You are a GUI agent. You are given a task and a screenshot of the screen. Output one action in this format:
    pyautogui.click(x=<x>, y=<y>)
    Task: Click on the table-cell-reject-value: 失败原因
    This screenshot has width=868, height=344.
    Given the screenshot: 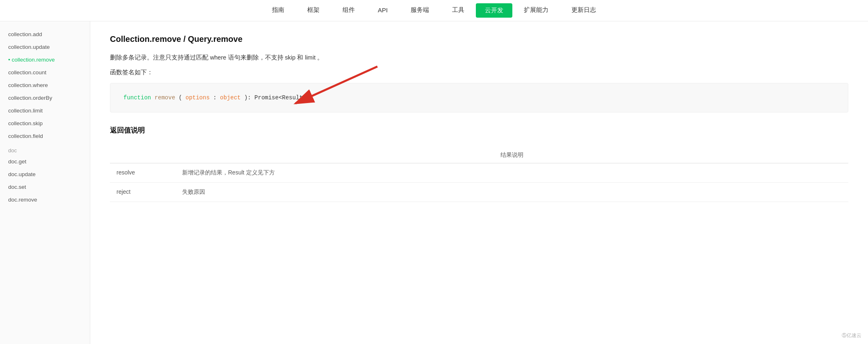 What is the action you would take?
    pyautogui.click(x=512, y=192)
    